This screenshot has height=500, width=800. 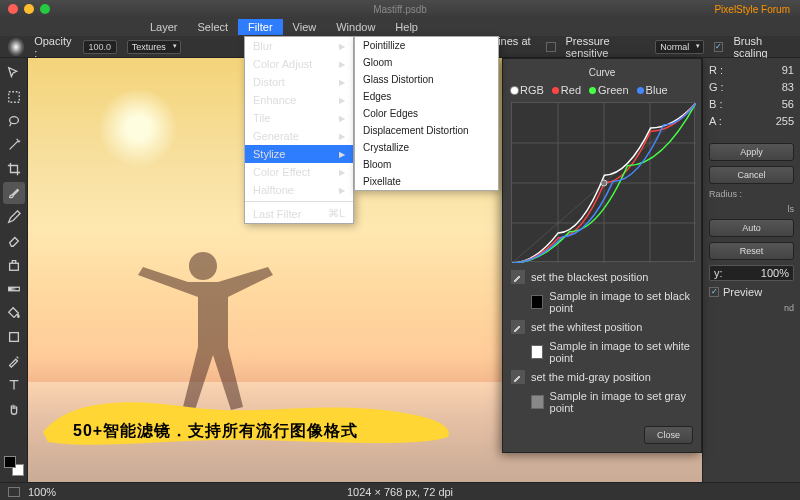 I want to click on stylize-color-edges: Color Edges, so click(x=426, y=114).